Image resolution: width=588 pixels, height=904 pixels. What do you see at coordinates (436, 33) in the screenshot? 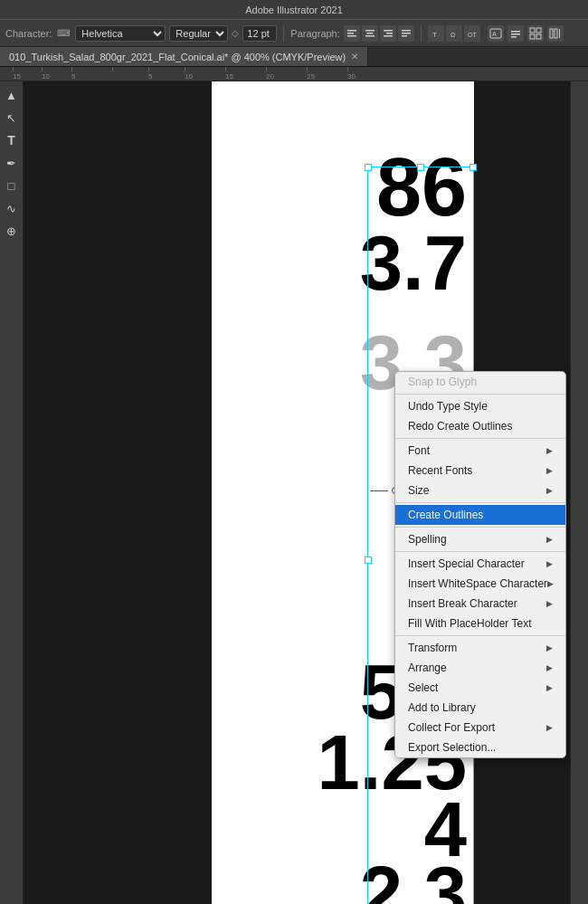
I see `type-options-icon: T` at bounding box center [436, 33].